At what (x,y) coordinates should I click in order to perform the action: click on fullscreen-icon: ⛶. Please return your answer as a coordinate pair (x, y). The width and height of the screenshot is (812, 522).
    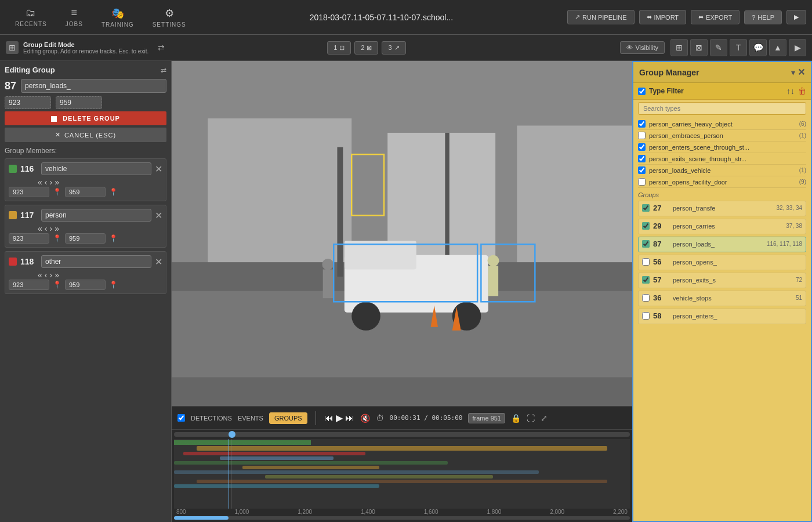
    Looking at the image, I should click on (531, 418).